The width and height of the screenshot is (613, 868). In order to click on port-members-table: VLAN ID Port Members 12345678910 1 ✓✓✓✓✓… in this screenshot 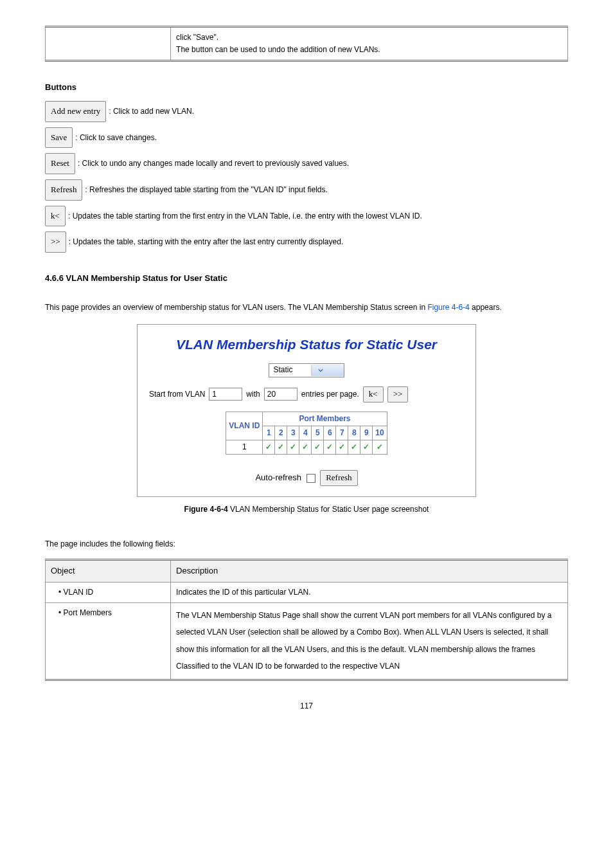, I will do `click(306, 433)`.